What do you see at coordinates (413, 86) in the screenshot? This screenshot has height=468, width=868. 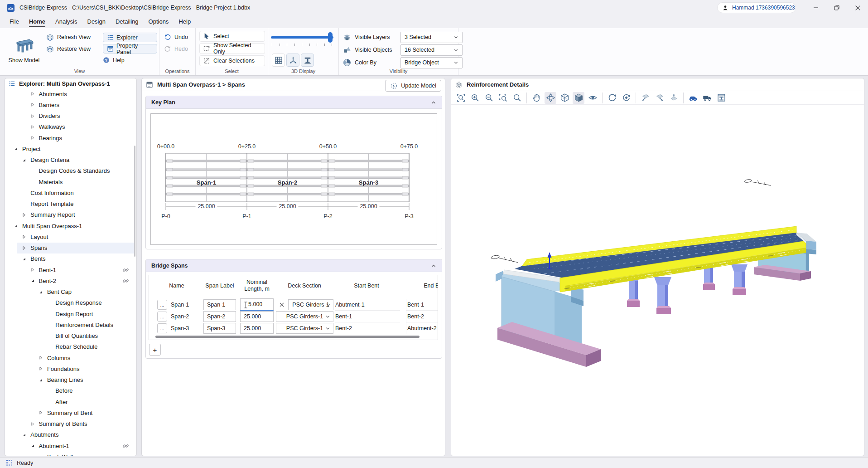 I see `update-model-button: Update Model` at bounding box center [413, 86].